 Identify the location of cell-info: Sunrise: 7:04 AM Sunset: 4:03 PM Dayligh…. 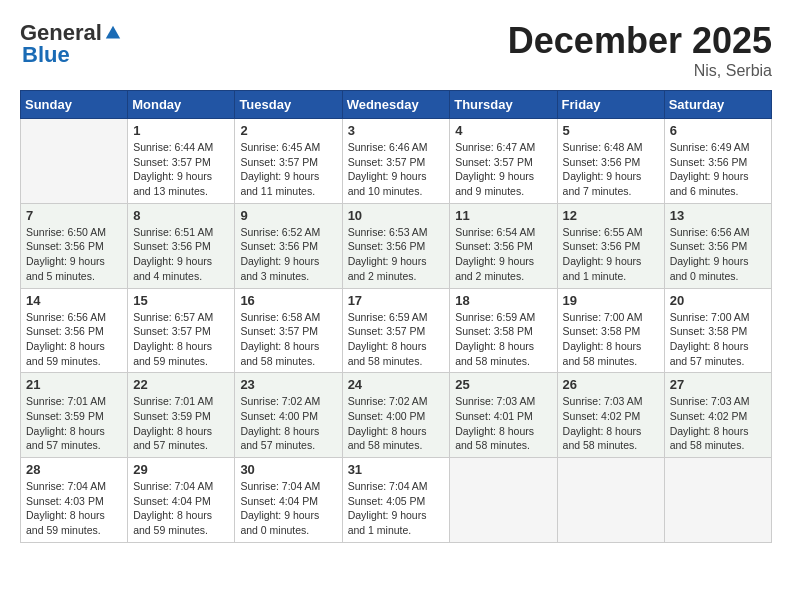
(74, 508).